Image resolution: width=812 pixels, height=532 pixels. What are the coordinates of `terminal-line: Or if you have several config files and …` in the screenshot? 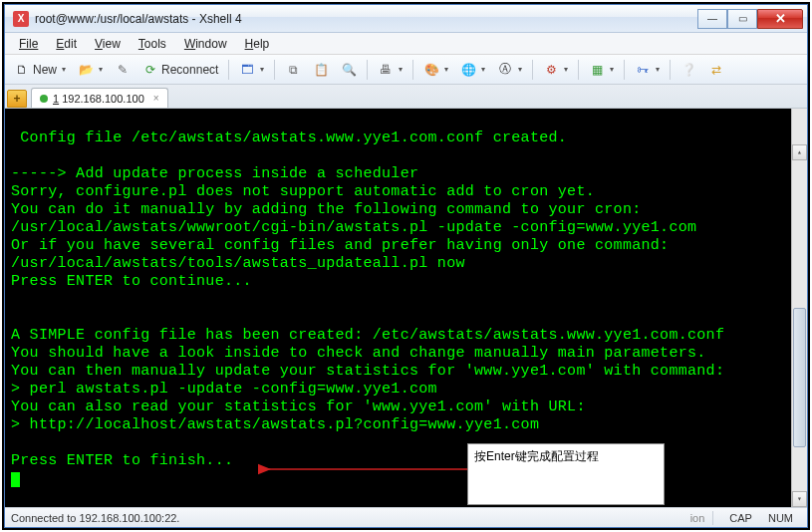 It's located at (340, 245).